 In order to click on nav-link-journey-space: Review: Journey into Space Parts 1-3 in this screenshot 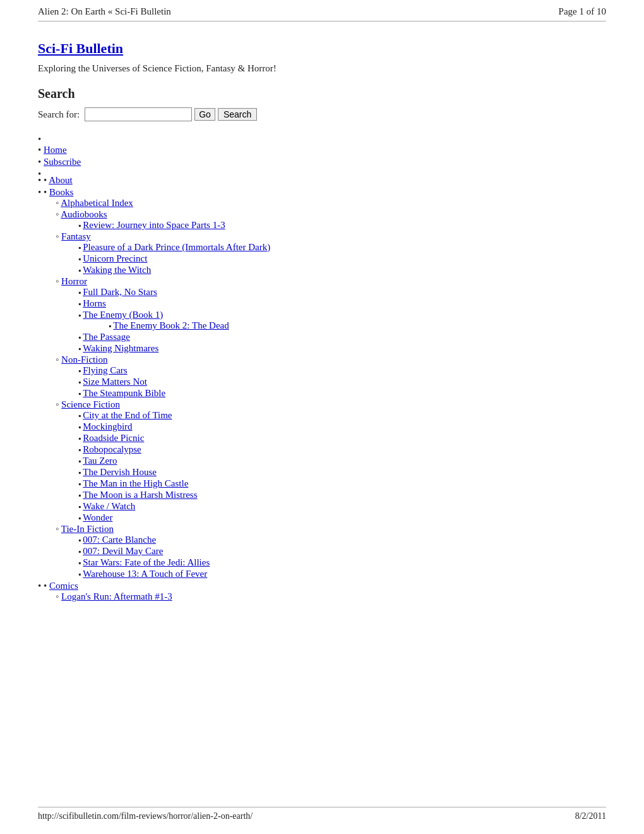, I will do `click(154, 225)`.